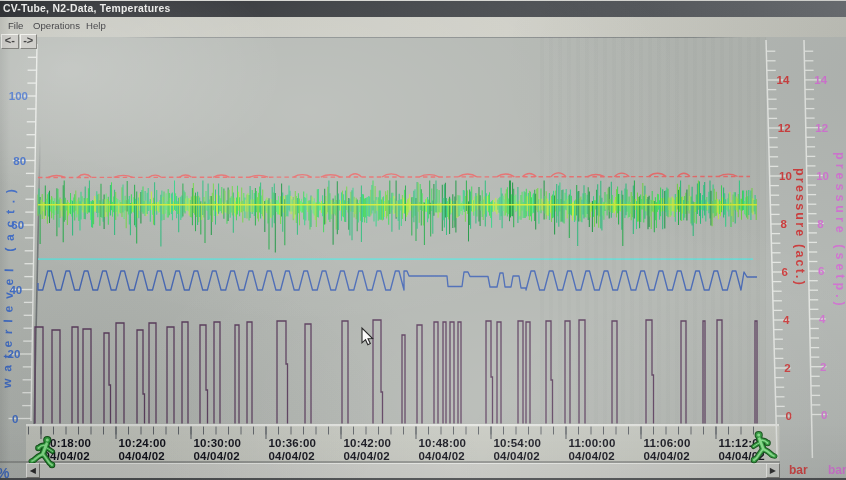 The height and width of the screenshot is (480, 846). I want to click on svg-text: 10:54:00, so click(518, 443).